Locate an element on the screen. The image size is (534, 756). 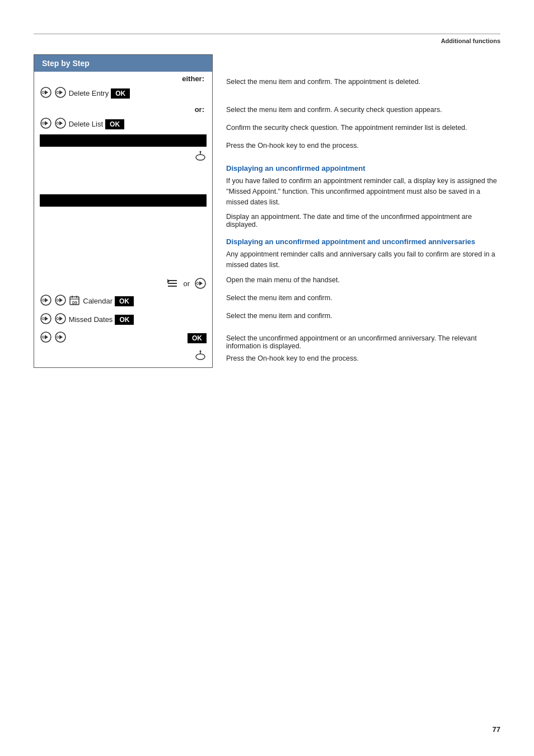
delete-entry-label: Delete Entry is located at coordinates (89, 93).